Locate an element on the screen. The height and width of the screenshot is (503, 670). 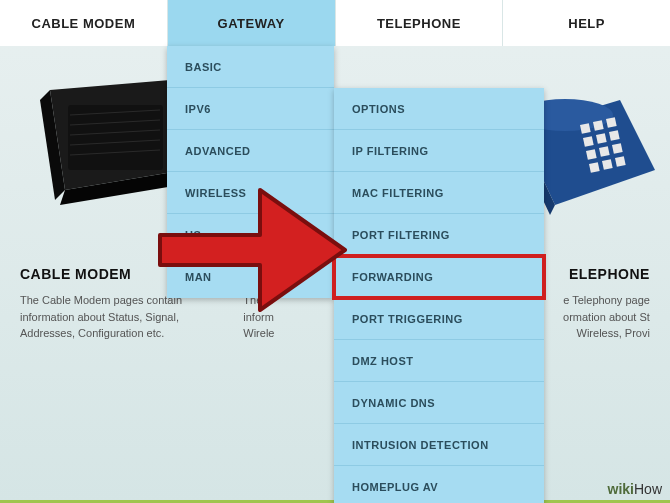
menu-item-ipv6: IPV6 is located at coordinates (250, 109).